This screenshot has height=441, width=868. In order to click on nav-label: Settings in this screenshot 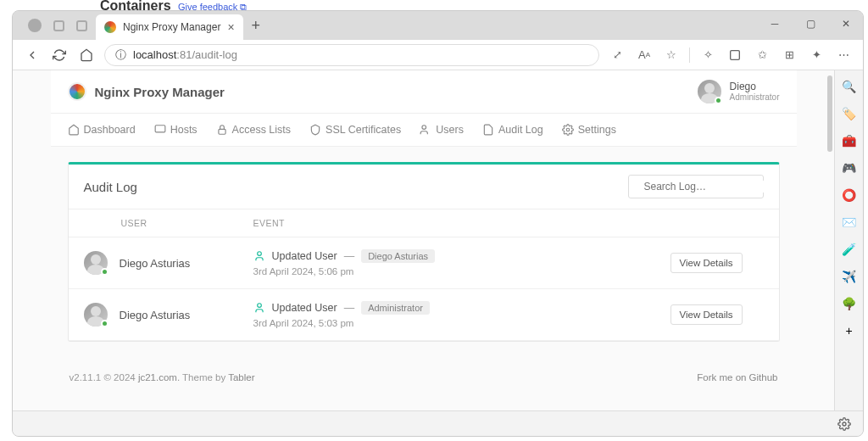, I will do `click(597, 130)`.